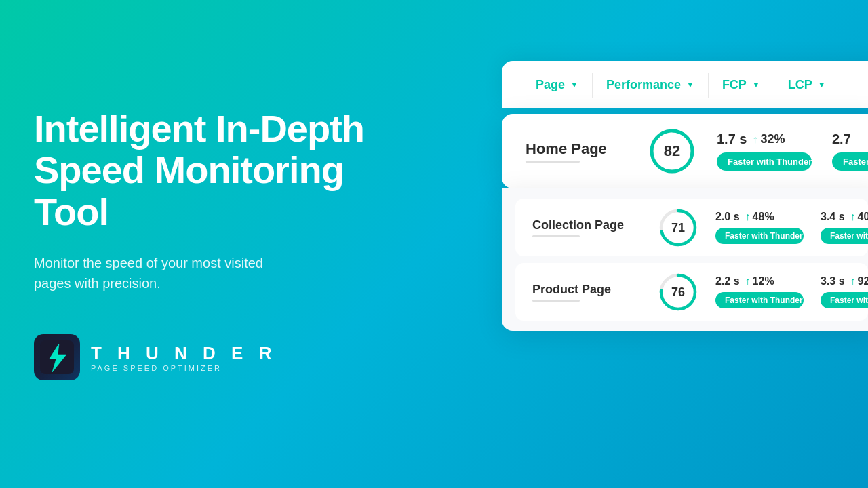  I want to click on product-page-bar, so click(556, 301).